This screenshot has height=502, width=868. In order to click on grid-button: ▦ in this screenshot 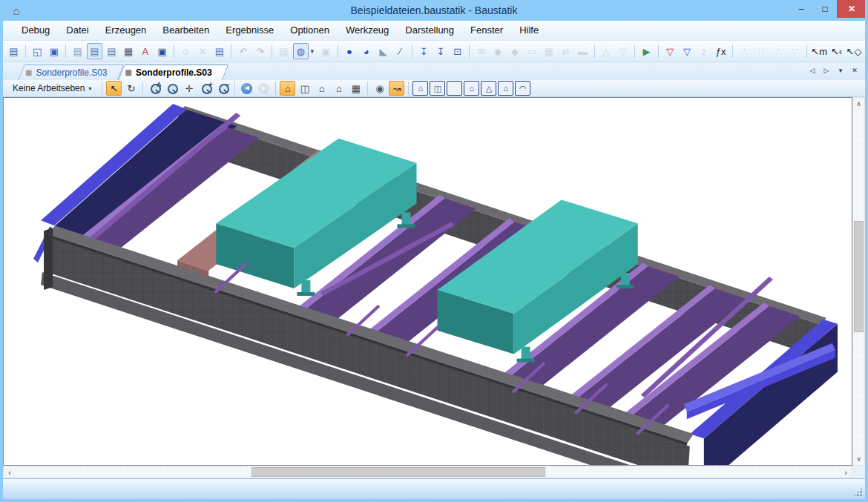, I will do `click(356, 88)`.